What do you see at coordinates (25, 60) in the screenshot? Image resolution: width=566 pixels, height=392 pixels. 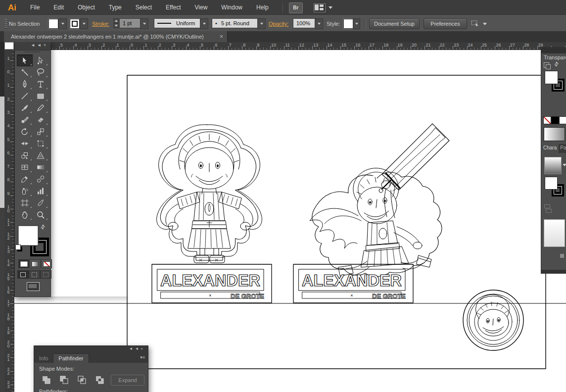 I see `selection-tool` at bounding box center [25, 60].